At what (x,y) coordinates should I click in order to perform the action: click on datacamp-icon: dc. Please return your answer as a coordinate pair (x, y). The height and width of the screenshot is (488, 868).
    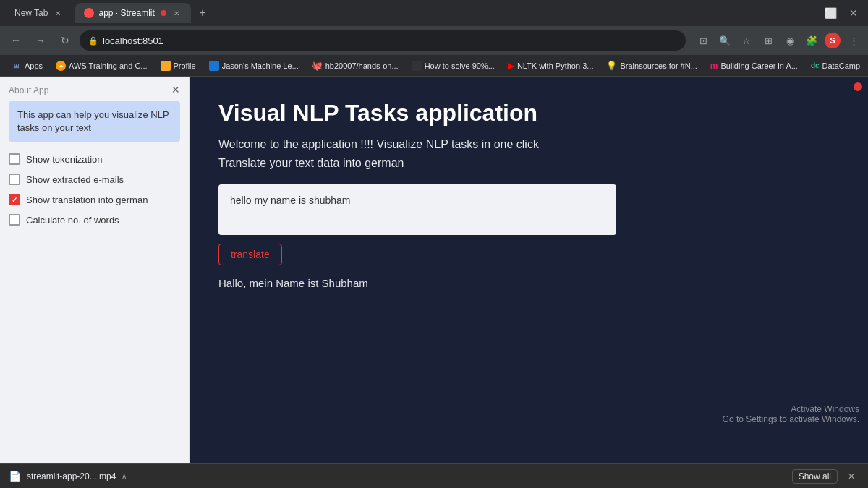
    Looking at the image, I should click on (815, 65).